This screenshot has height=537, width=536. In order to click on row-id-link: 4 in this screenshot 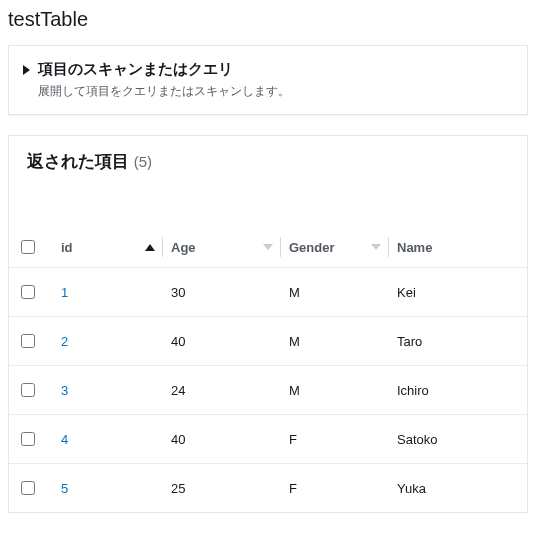, I will do `click(64, 440)`.